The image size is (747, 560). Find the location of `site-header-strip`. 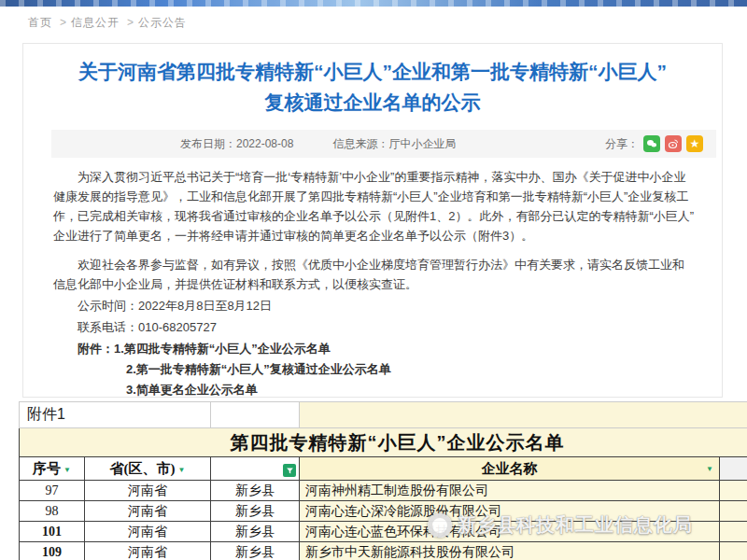

site-header-strip is located at coordinates (374, 4).